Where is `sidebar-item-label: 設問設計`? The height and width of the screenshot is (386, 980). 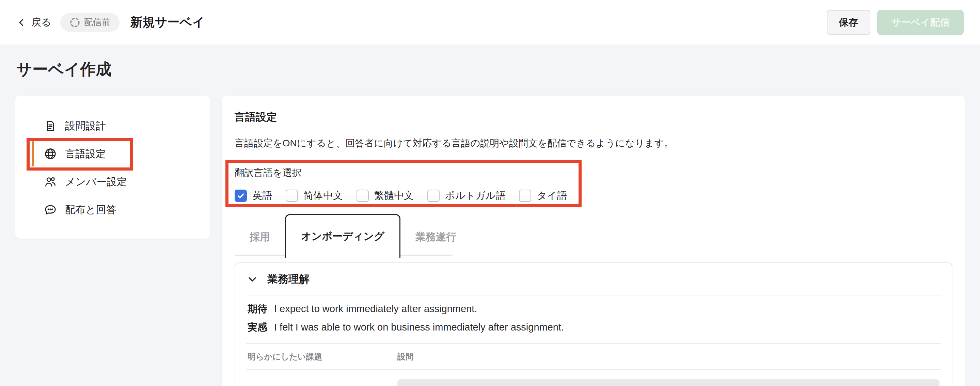
sidebar-item-label: 設問設計 is located at coordinates (85, 126).